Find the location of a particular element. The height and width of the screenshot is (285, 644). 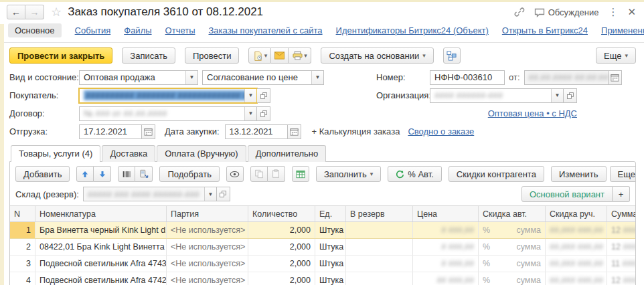

tab-site-orders: Заказы покупателей с сайта is located at coordinates (266, 31).